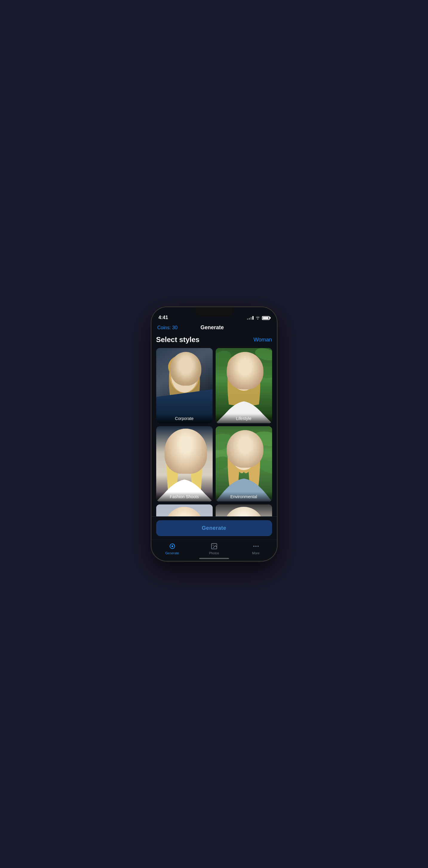 This screenshot has height=868, width=428. Describe the element at coordinates (214, 432) in the screenshot. I see `styles-grid: Corporate` at that location.